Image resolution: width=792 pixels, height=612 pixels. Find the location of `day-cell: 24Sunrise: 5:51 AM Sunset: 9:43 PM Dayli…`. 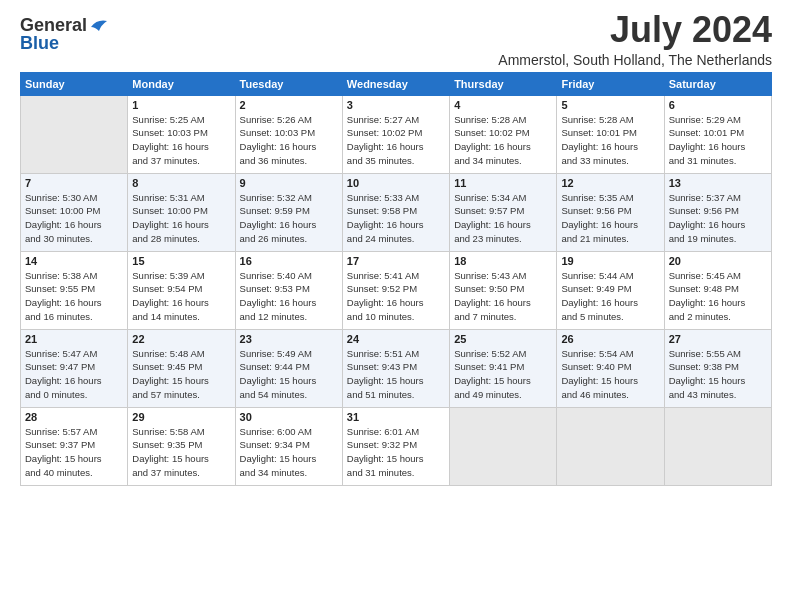

day-cell: 24Sunrise: 5:51 AM Sunset: 9:43 PM Dayli… is located at coordinates (396, 368).